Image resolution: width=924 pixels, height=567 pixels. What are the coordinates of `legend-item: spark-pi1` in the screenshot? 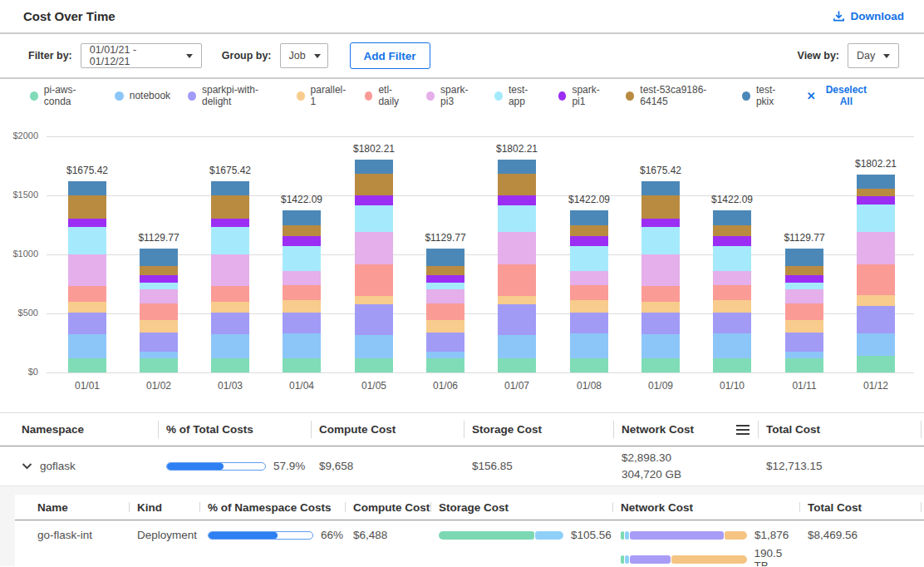 It's located at (583, 96).